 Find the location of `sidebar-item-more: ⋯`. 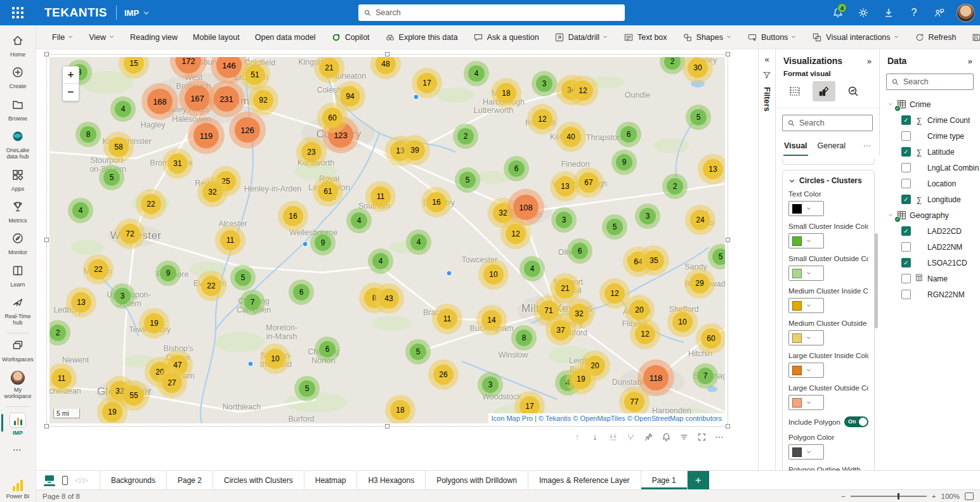

sidebar-item-more: ⋯ is located at coordinates (18, 450).